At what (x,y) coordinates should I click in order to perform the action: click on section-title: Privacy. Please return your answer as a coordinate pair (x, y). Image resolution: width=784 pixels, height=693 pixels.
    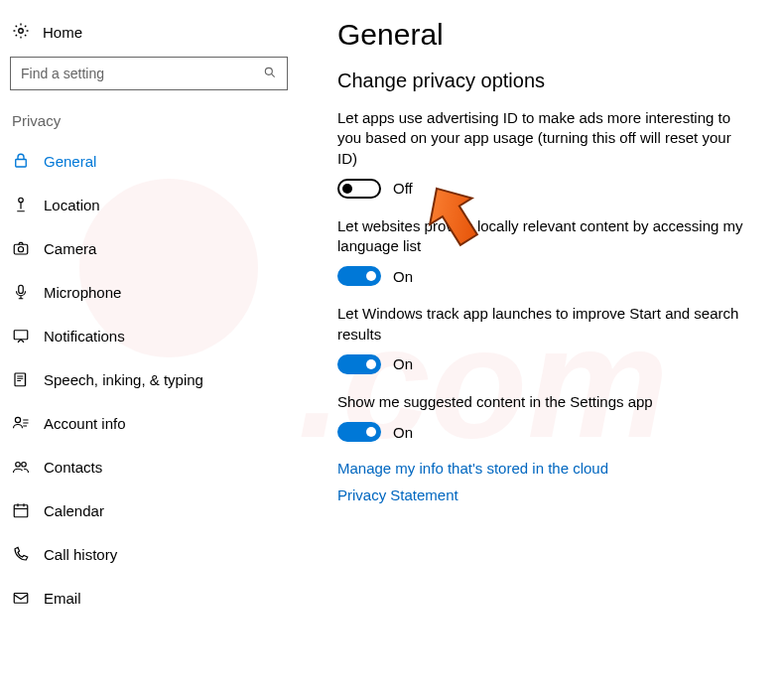
    Looking at the image, I should click on (149, 125).